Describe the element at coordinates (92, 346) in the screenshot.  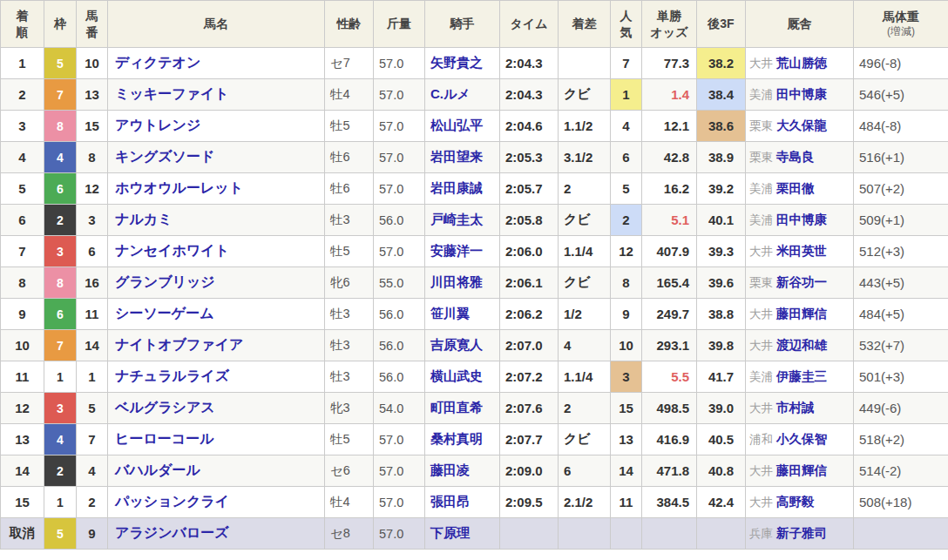
I see `horse-number: 14` at that location.